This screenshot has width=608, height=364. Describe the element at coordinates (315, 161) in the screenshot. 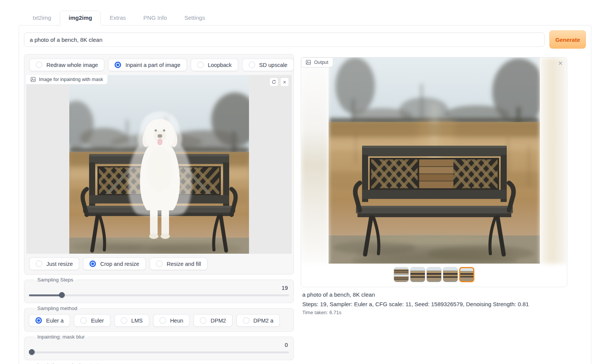

I see `blurred-edge-left` at that location.